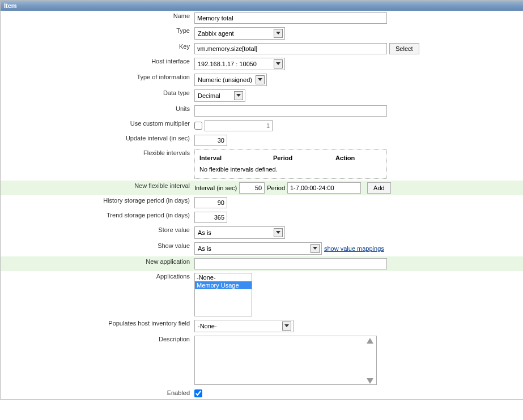  Describe the element at coordinates (198, 393) in the screenshot. I see `enabled-checkbox` at that location.